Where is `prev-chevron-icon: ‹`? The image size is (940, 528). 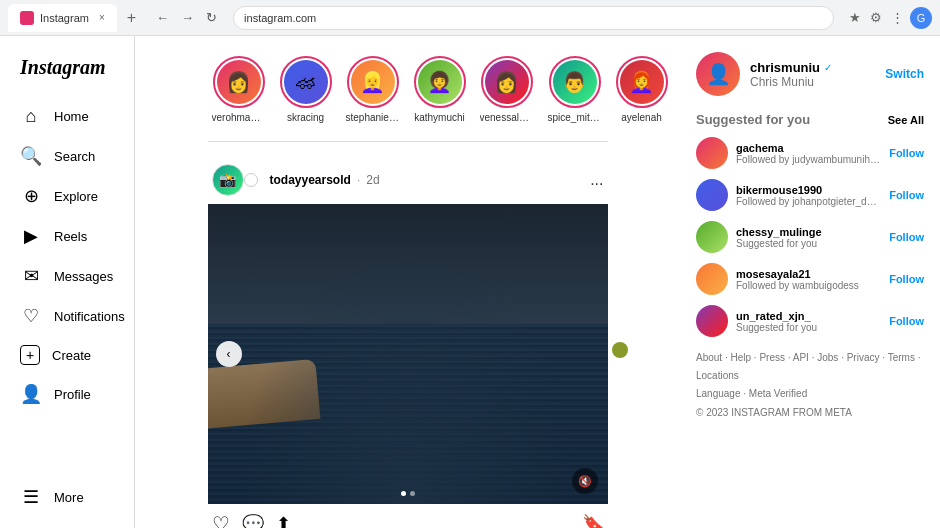 prev-chevron-icon: ‹ is located at coordinates (229, 354).